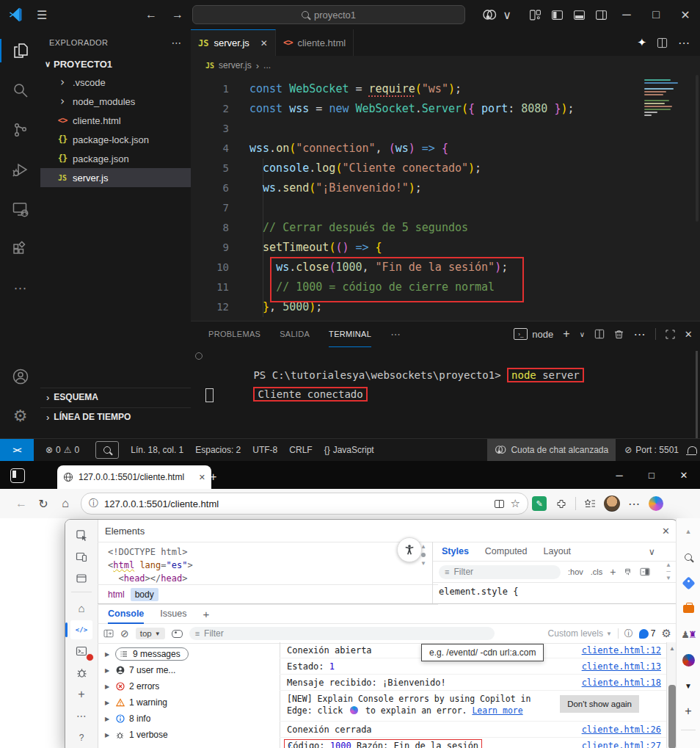  I want to click on brush-icon, so click(628, 573).